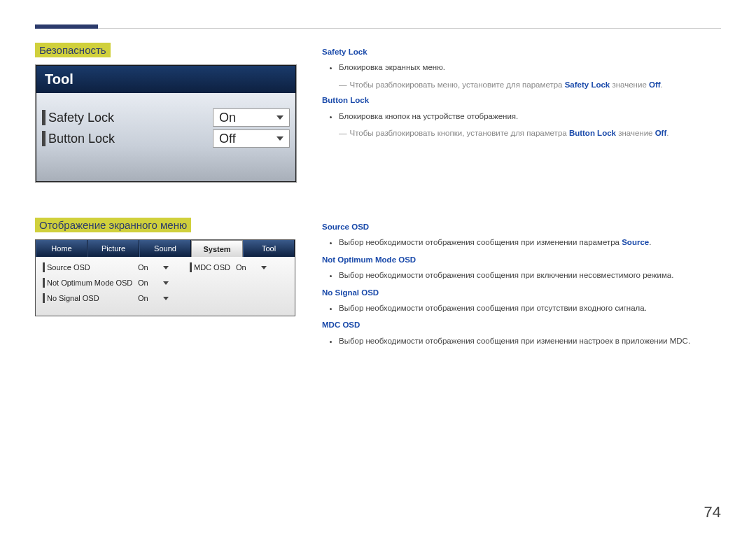  I want to click on osd-row-not-optimum: Not Optimum Mode OSD On, so click(106, 283).